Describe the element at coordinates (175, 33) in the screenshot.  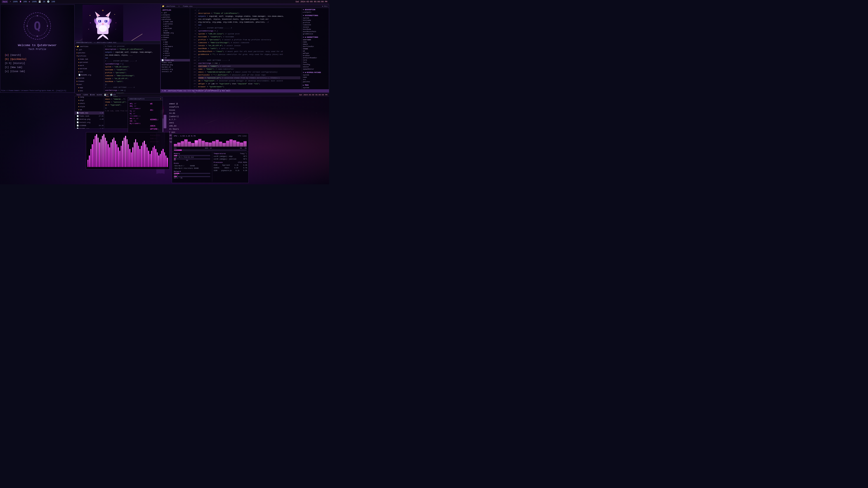
I see `tree-readme-p: README.org` at that location.